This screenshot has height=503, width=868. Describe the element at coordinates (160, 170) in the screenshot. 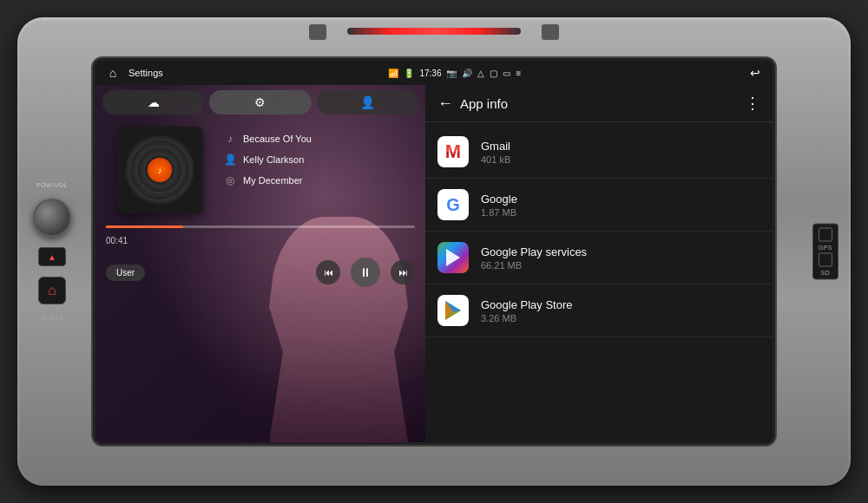

I see `vinyl-label: ♪` at that location.